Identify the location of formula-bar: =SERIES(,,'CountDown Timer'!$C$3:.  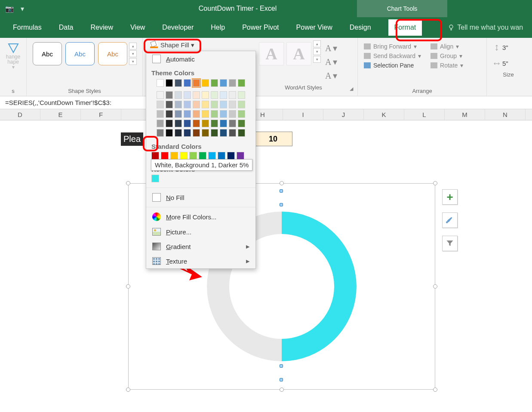
(266, 103).